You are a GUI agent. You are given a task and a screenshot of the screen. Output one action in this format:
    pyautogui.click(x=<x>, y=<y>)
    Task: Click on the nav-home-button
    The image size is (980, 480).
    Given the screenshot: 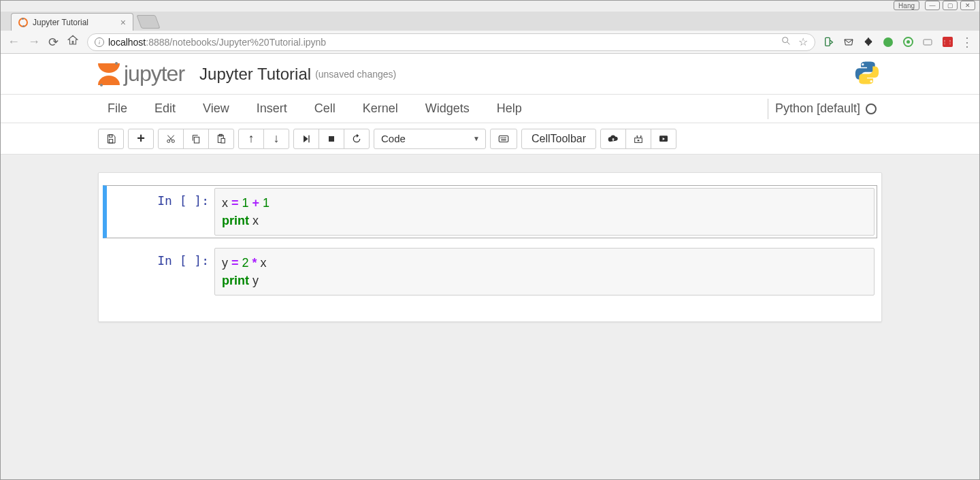 What is the action you would take?
    pyautogui.click(x=73, y=42)
    